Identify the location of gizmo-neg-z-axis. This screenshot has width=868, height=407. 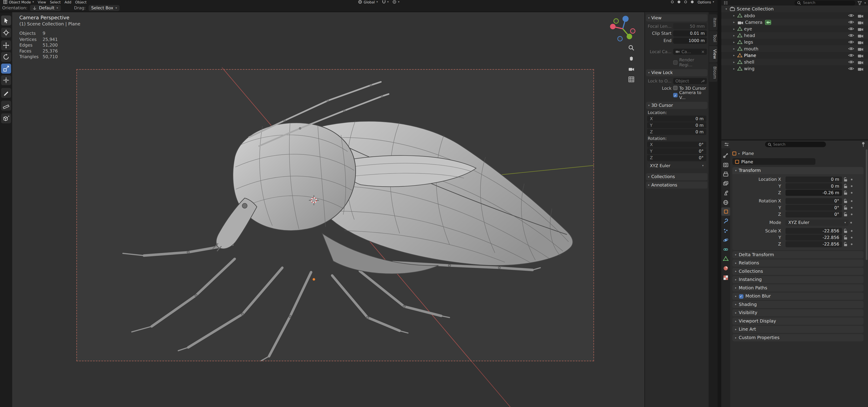
(620, 38).